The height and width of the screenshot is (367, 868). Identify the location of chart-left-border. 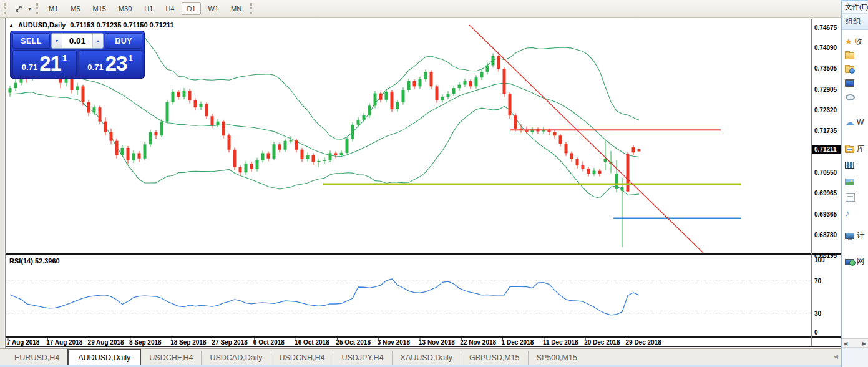
(3, 192).